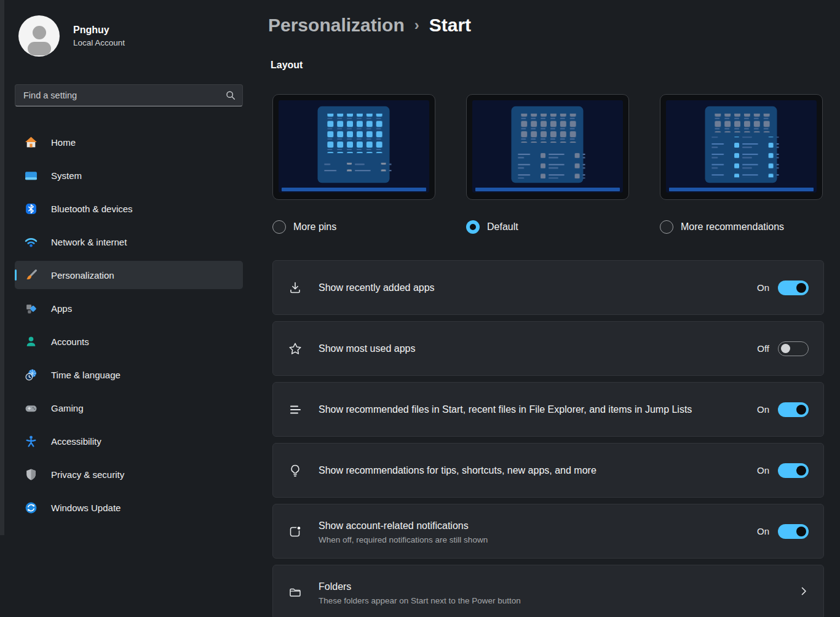 Image resolution: width=840 pixels, height=617 pixels. Describe the element at coordinates (547, 227) in the screenshot. I see `layout-radio-group: More pins Default More recommendations` at that location.